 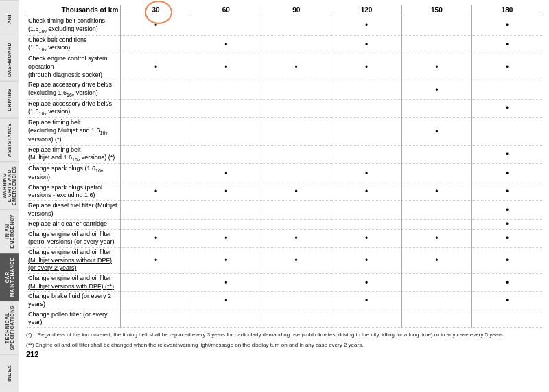 I want to click on sidebar-tab-ani: ANI, so click(x=10, y=19).